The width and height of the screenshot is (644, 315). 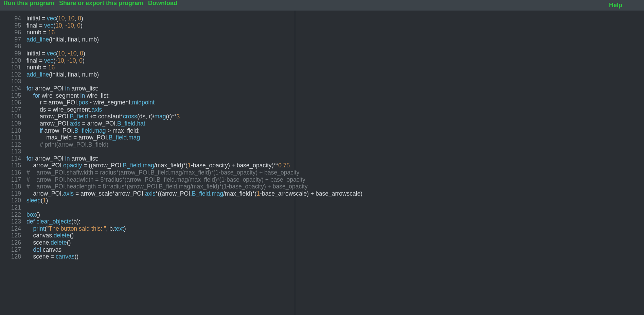 What do you see at coordinates (11, 137) in the screenshot?
I see `line-number: 111` at bounding box center [11, 137].